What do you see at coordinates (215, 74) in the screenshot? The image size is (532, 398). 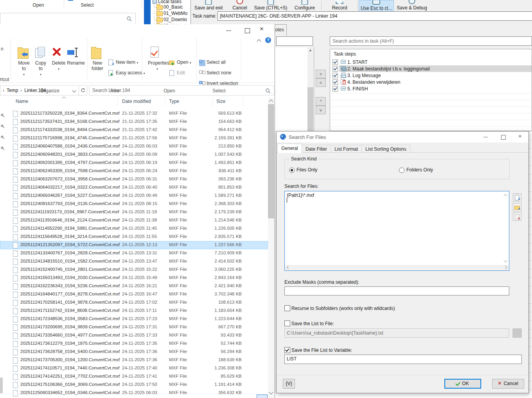 I see `select-none-button: Select none` at bounding box center [215, 74].